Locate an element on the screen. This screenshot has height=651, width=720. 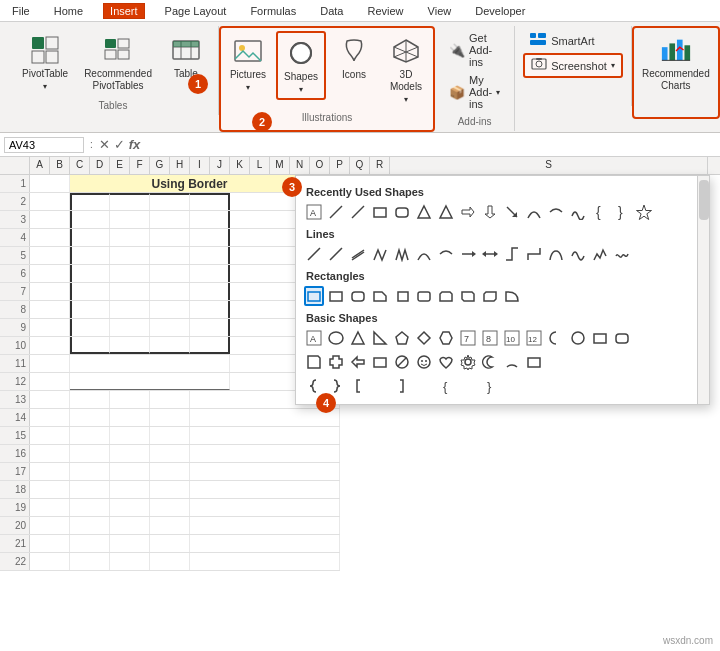
cell-c4 is located at coordinates (130, 238).